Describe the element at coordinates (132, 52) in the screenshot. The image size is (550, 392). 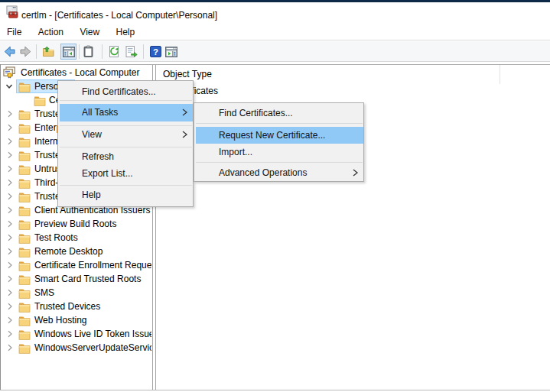
I see `export-list-button` at that location.